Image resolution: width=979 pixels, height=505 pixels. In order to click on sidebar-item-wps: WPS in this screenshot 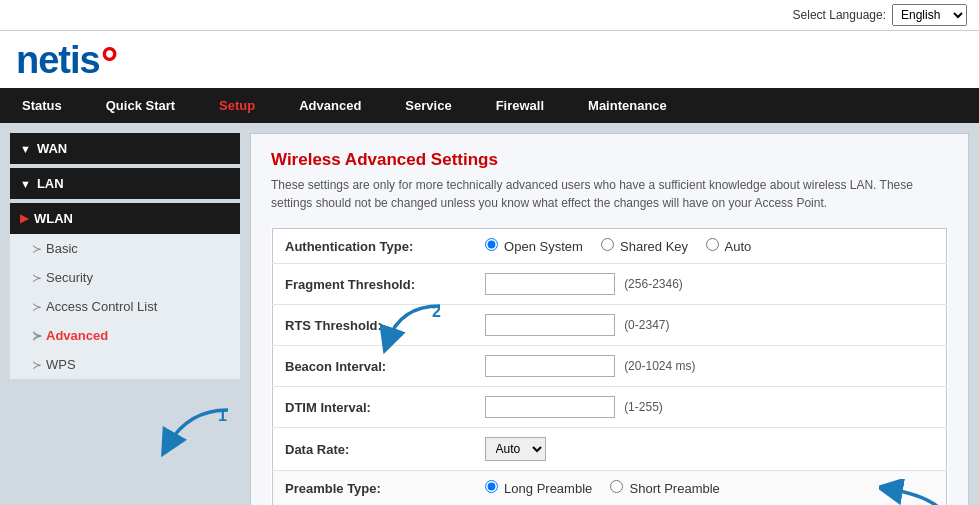, I will do `click(125, 364)`.